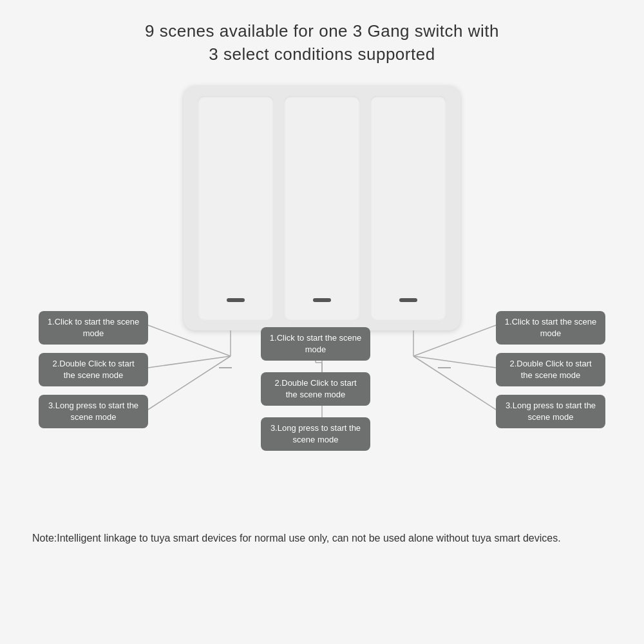  I want to click on label-left-3: 3.Long press to start the scene mode, so click(93, 412).